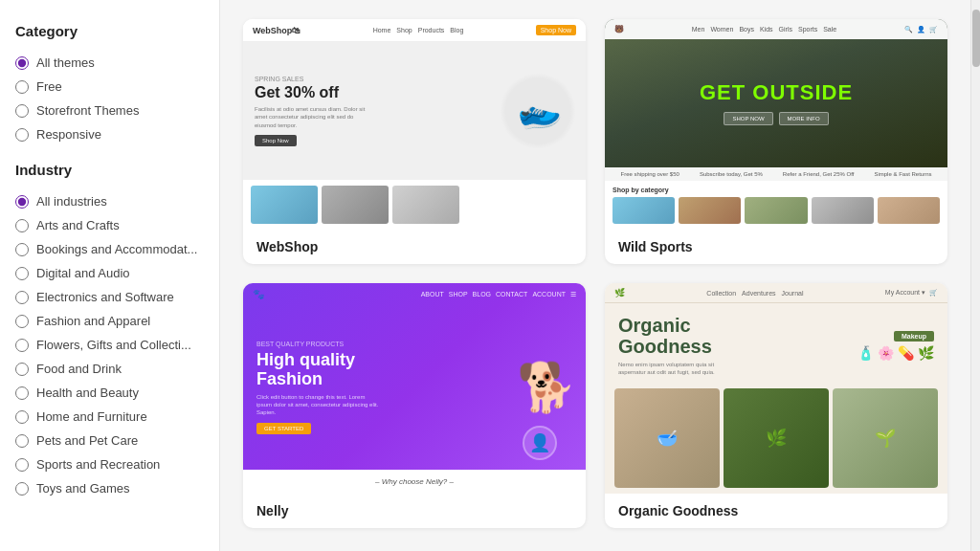 The width and height of the screenshot is (980, 551). What do you see at coordinates (885, 438) in the screenshot?
I see `organic-img-3: 🌱` at bounding box center [885, 438].